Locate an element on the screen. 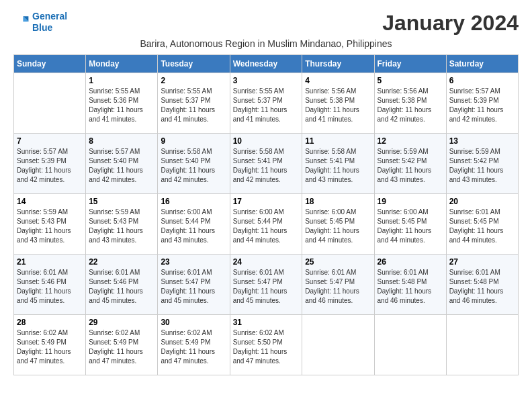  day-info: Sunrise: 5:58 AM Sunset: 5:40 PM Dayligh… is located at coordinates (193, 166).